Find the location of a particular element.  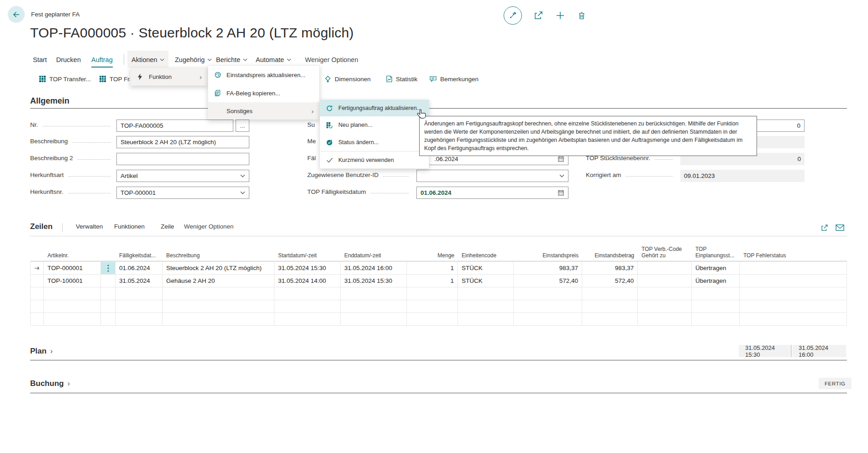

section-title-buchung: Buchung› is located at coordinates (50, 384).